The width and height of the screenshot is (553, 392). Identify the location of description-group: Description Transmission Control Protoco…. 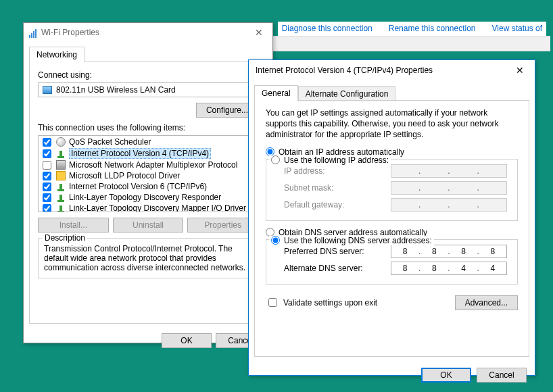
(148, 258).